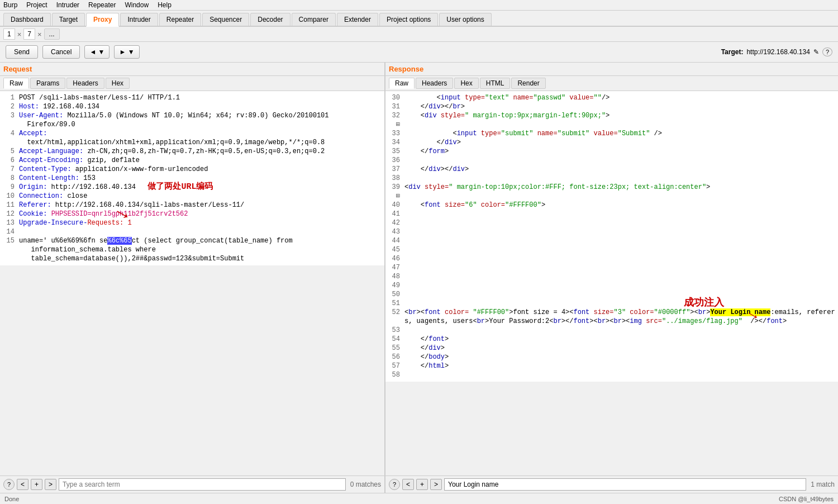 This screenshot has height=504, width=838. Describe the element at coordinates (50, 484) in the screenshot. I see `request-search-next: >` at that location.